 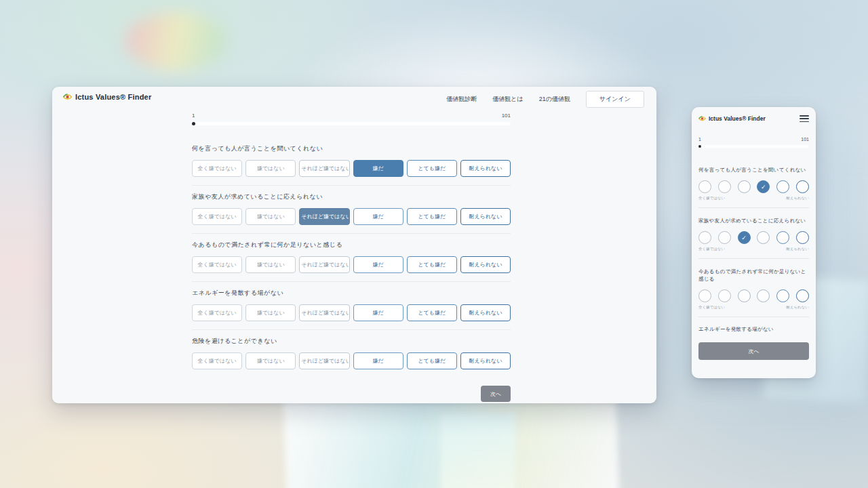 What do you see at coordinates (804, 119) in the screenshot?
I see `menu-icon` at bounding box center [804, 119].